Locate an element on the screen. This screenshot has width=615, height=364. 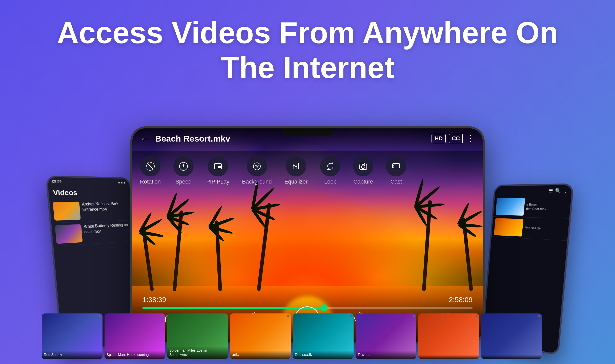
film-thumb-overlay: .mkv is located at coordinates (260, 355).